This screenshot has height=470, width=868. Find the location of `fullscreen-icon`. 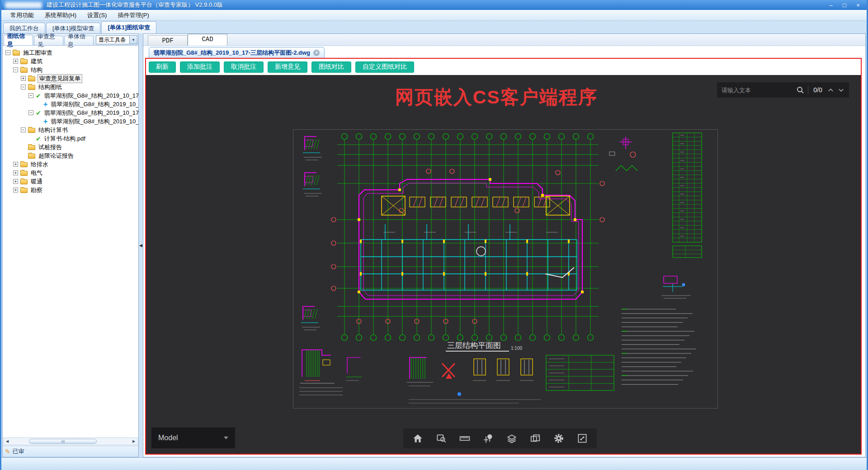

fullscreen-icon is located at coordinates (582, 438).